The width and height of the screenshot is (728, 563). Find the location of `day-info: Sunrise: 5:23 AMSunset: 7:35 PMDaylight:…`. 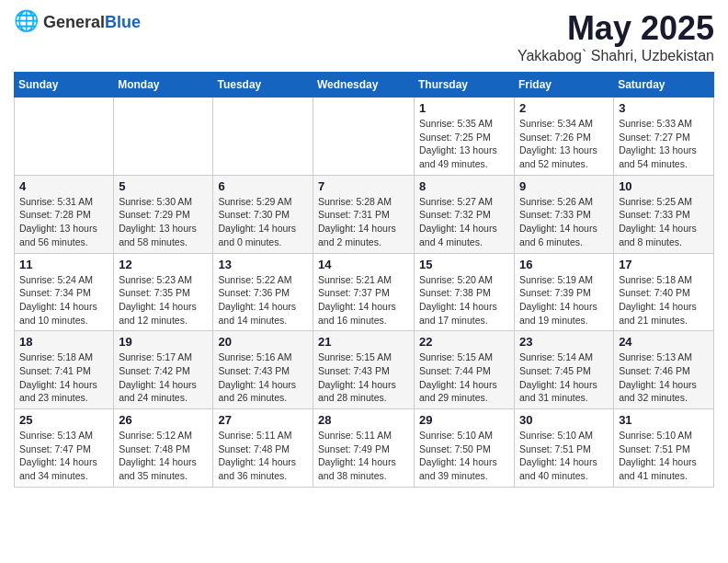

day-info: Sunrise: 5:23 AMSunset: 7:35 PMDaylight:… is located at coordinates (164, 300).